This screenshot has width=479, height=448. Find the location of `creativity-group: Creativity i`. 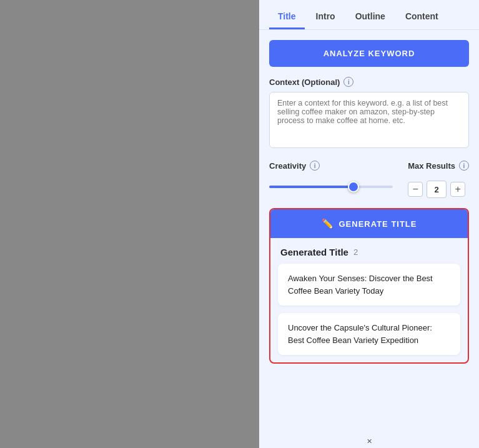

creativity-group: Creativity i is located at coordinates (331, 177).